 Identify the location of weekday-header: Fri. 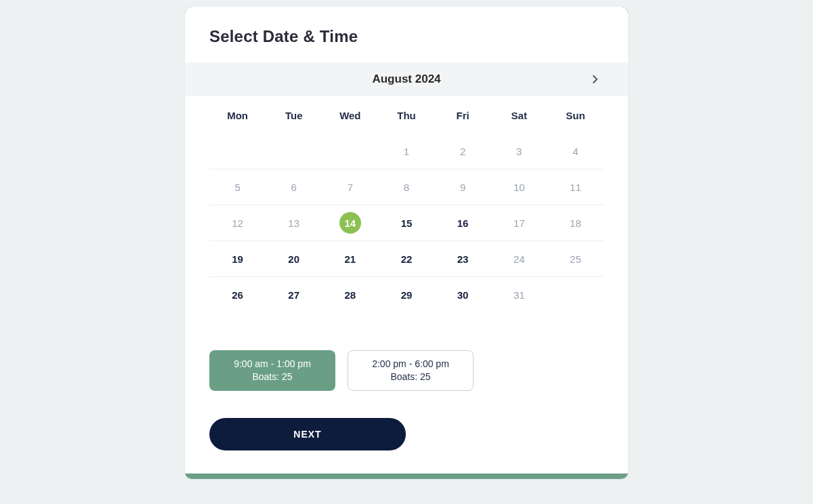
(463, 118).